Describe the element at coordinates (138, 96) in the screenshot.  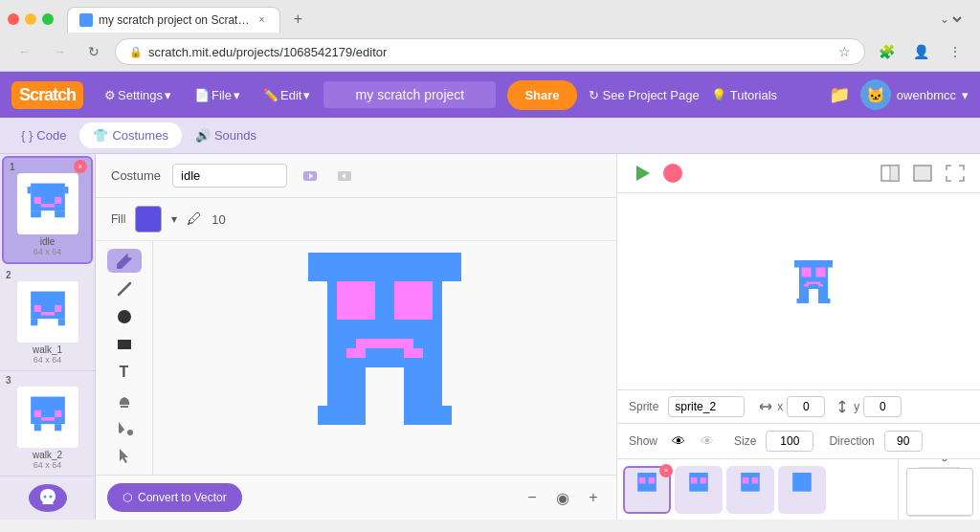
I see `settings-menu: ⚙ Settings ▾` at that location.